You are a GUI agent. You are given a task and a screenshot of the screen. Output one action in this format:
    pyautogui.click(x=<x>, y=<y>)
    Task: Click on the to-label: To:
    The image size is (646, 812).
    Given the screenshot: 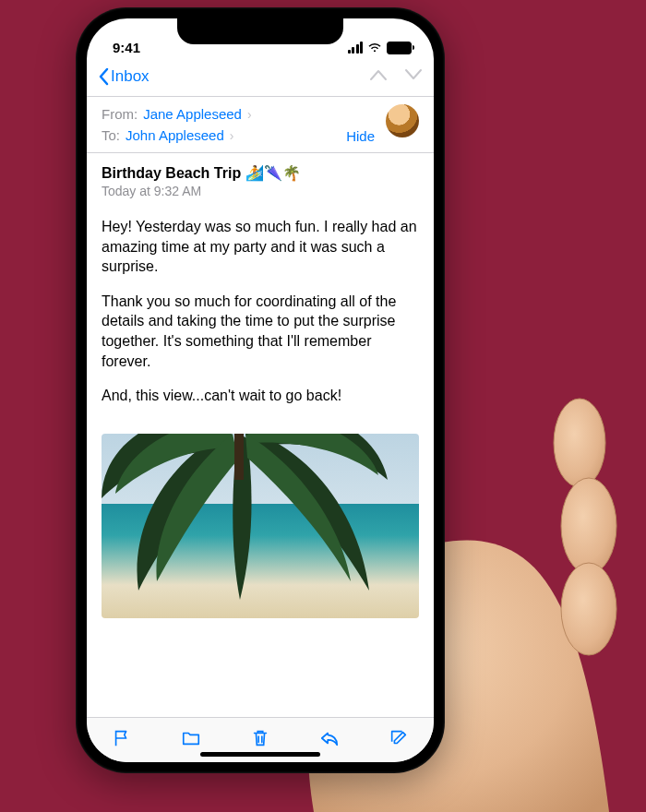 What is the action you would take?
    pyautogui.click(x=111, y=135)
    